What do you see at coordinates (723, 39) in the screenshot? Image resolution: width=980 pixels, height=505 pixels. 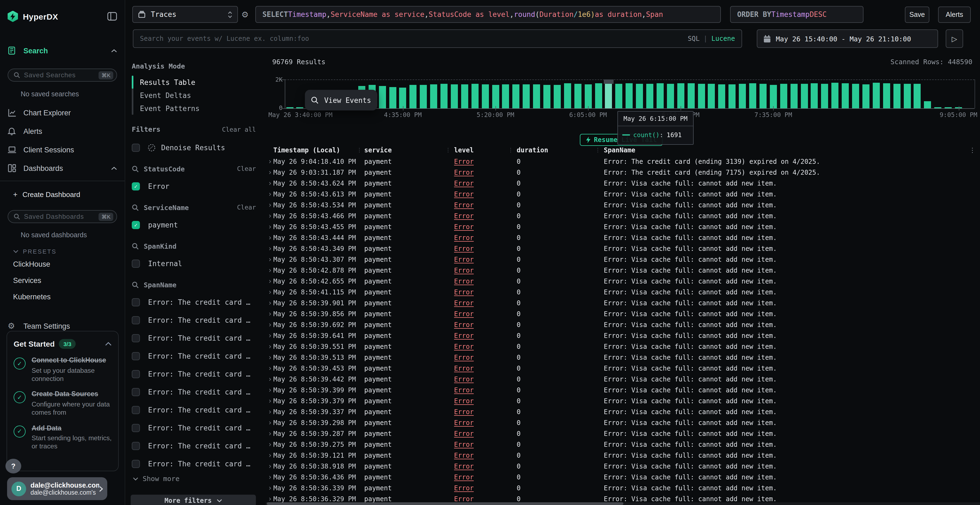 I see `lang-lucene-option: Lucene` at bounding box center [723, 39].